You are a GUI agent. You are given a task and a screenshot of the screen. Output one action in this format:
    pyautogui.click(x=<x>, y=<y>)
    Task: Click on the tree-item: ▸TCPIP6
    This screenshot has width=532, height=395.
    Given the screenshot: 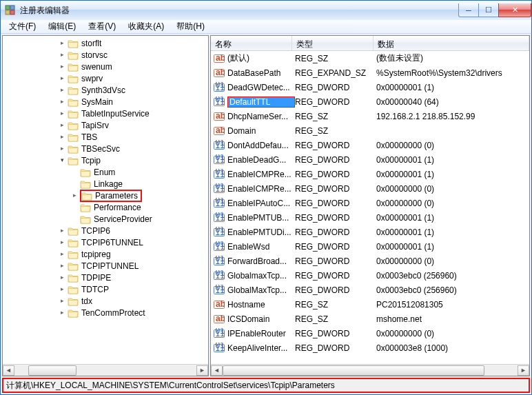 What is the action you would take?
    pyautogui.click(x=105, y=230)
    